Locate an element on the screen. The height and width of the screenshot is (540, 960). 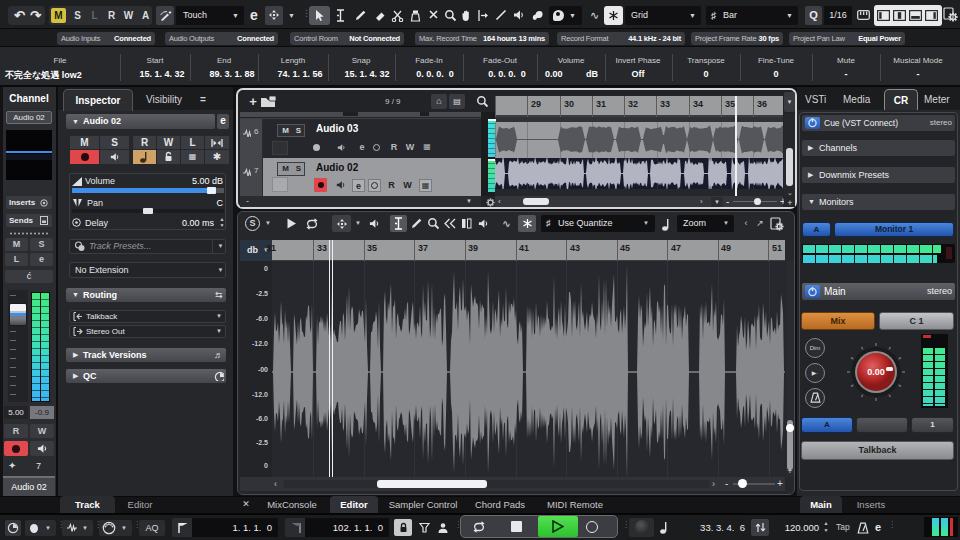
svg-text: 0.00 is located at coordinates (876, 372).